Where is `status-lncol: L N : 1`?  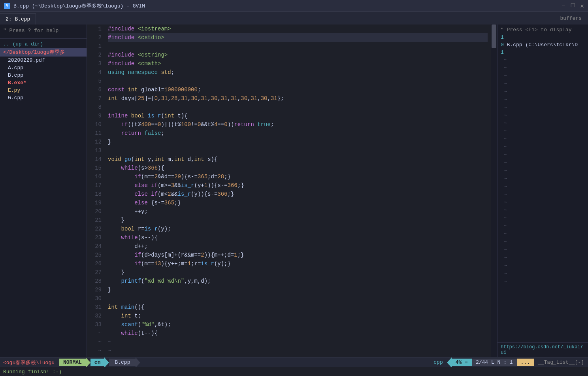 status-lncol: L N : 1 is located at coordinates (502, 362).